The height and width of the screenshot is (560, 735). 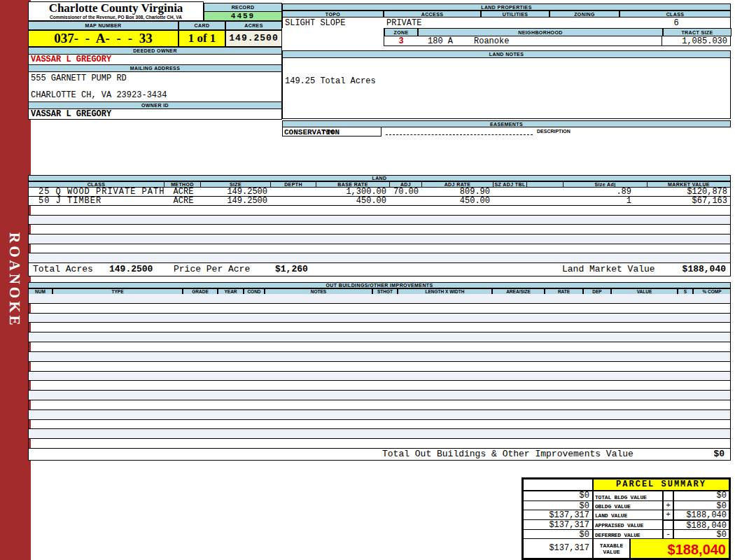 What do you see at coordinates (584, 14) in the screenshot?
I see `zoning-label: ZONING` at bounding box center [584, 14].